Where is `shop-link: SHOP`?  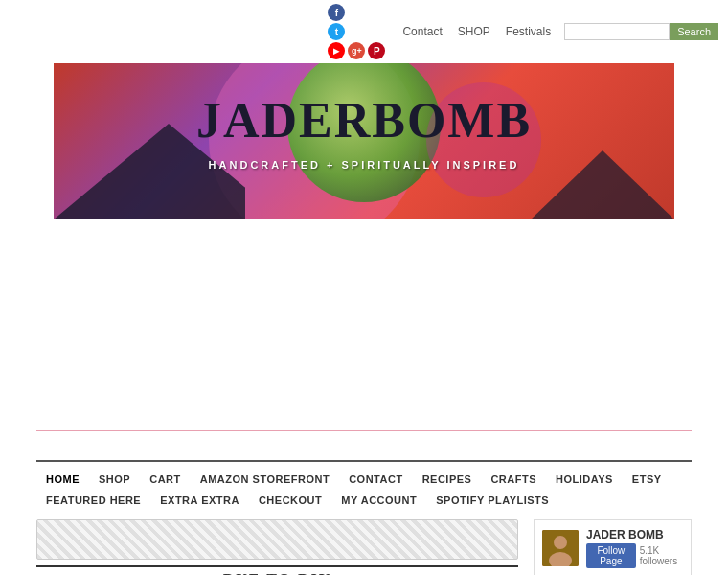
shop-link: SHOP is located at coordinates (474, 32).